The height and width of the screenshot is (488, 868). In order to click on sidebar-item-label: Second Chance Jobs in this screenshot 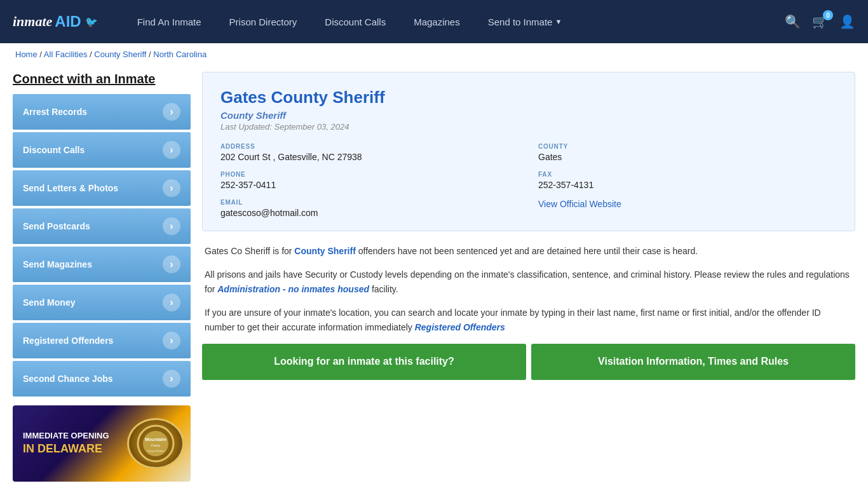, I will do `click(68, 379)`.